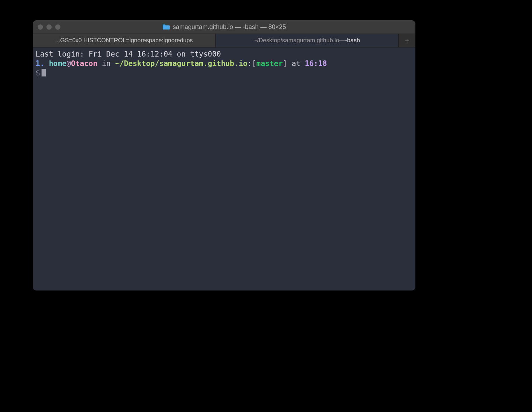  I want to click on tab-2-proc: -bash, so click(353, 41).